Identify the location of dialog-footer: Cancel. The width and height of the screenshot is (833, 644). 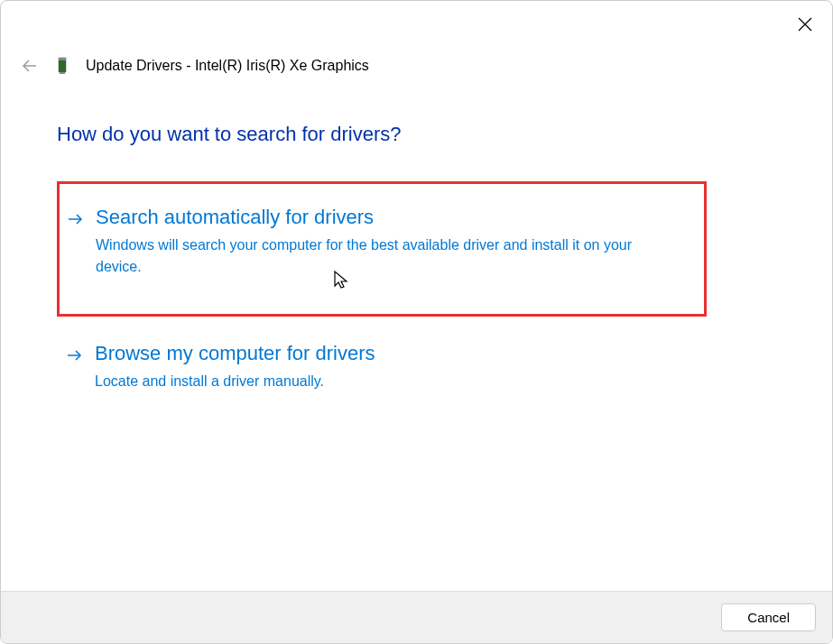
(417, 617).